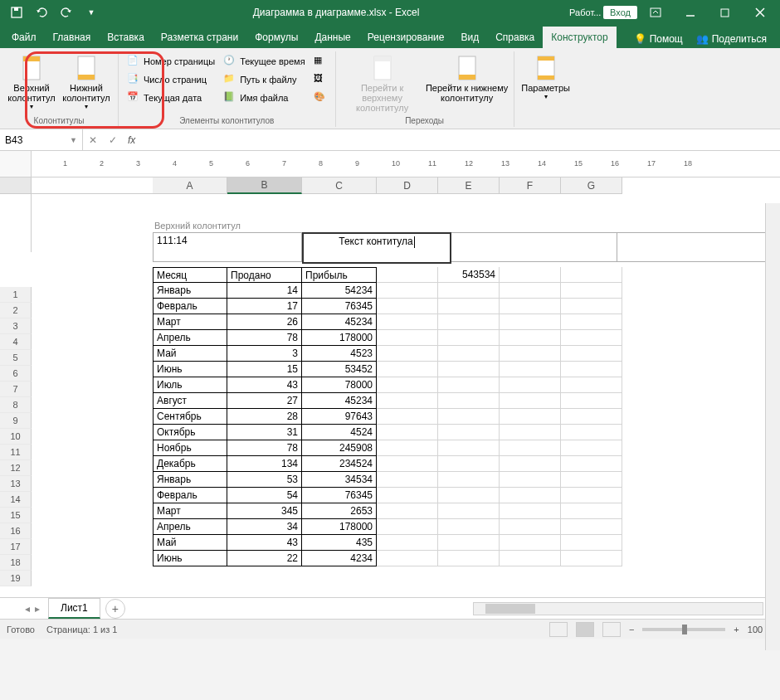 The height and width of the screenshot is (700, 780). What do you see at coordinates (265, 416) in the screenshot?
I see `table-cell: 28` at bounding box center [265, 416].